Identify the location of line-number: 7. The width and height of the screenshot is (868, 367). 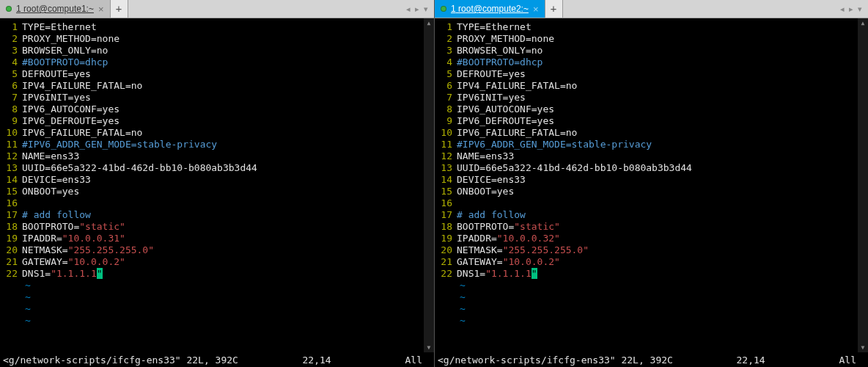
(9, 98).